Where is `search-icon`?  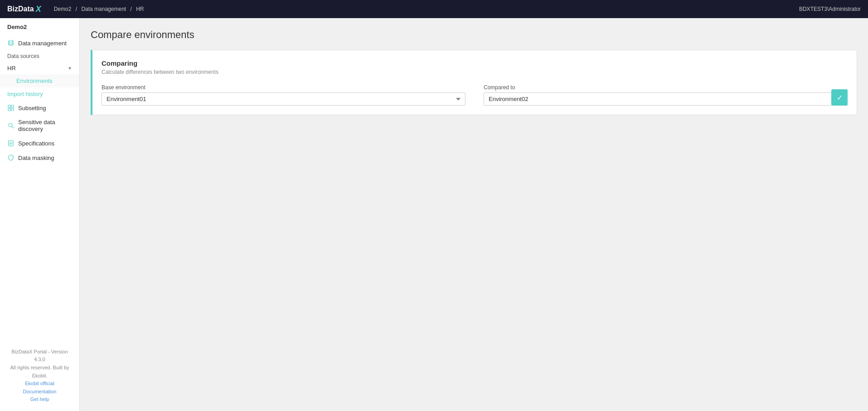 search-icon is located at coordinates (11, 126).